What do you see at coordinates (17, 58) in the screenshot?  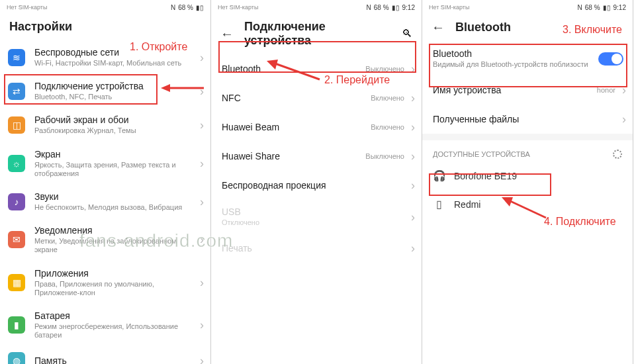 I see `item-icon: ≋` at bounding box center [17, 58].